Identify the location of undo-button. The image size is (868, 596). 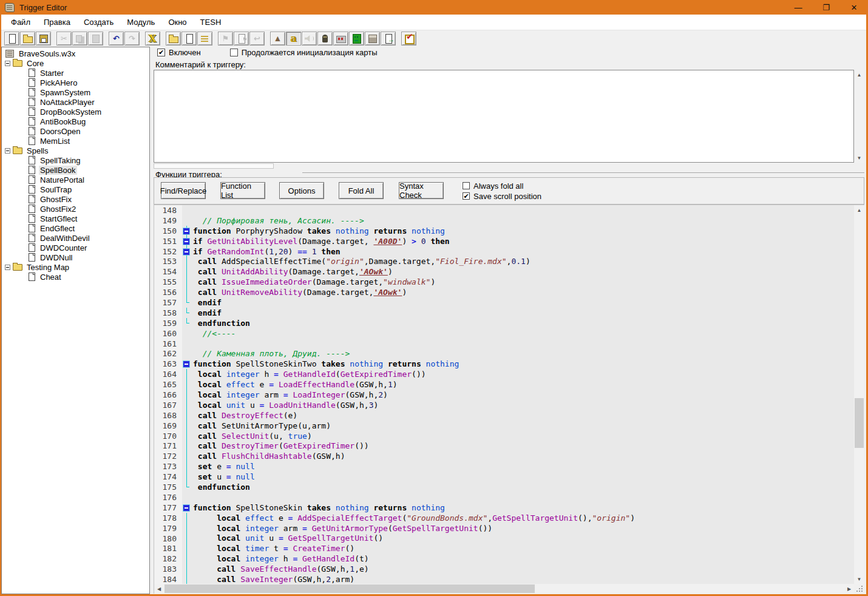
(117, 39).